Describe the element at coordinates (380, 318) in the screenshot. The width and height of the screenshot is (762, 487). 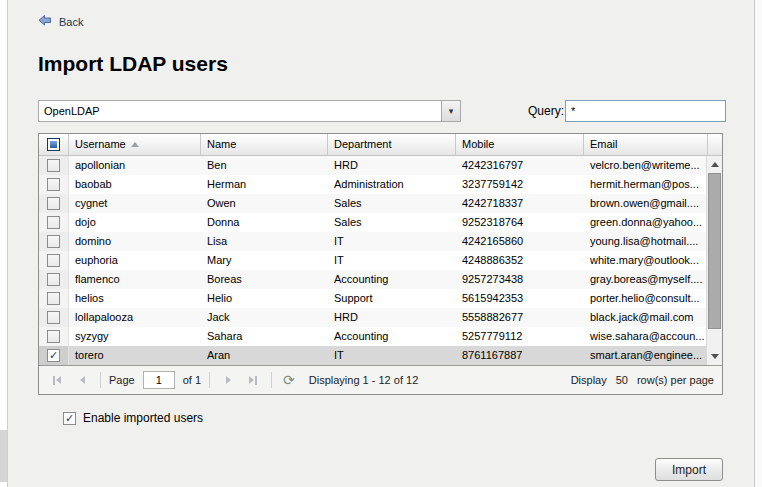
I see `table-row: lollapaloozaJackHRD5558882677black.jack@…` at that location.